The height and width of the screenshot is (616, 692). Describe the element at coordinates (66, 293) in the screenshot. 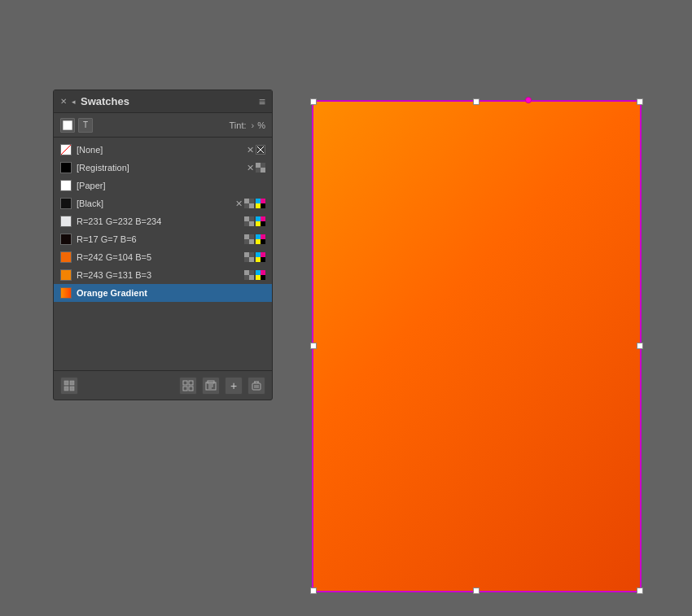

I see `swatch-gradient-color` at that location.